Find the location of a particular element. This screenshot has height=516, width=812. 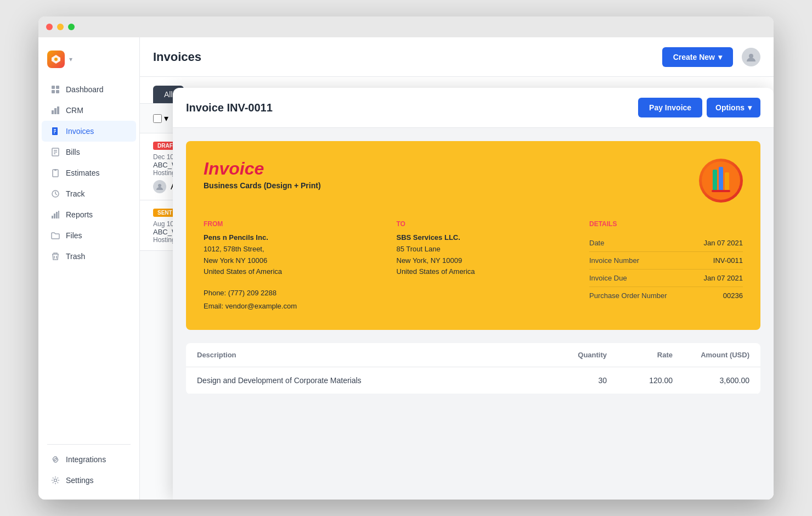

checkbox-chevron: ▾ is located at coordinates (166, 119).